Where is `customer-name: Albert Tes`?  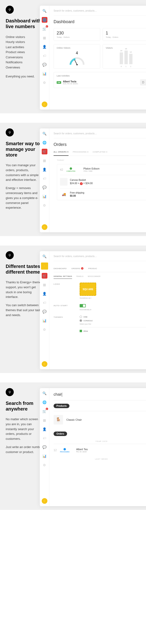
customer-name: Albert Tes is located at coordinates (82, 449).